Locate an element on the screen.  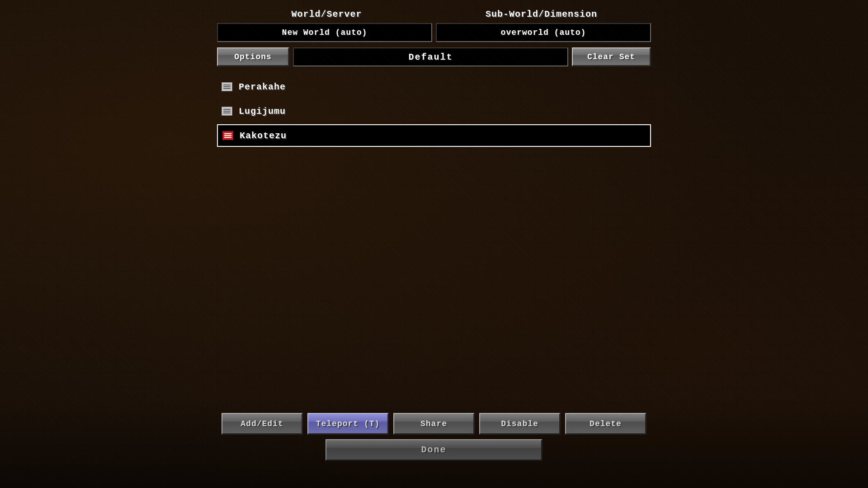
options-button: Options is located at coordinates (253, 57).